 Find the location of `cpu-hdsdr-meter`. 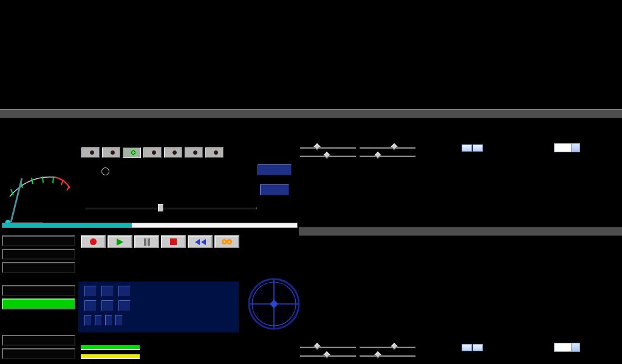

cpu-hdsdr-meter is located at coordinates (112, 348).